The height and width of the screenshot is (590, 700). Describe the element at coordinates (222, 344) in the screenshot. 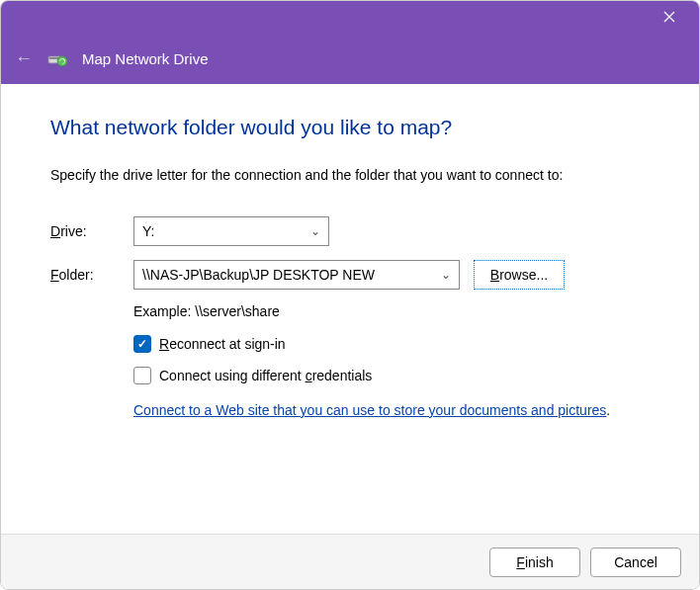

I see `reconnect-label: Reconnect at sign-in` at that location.